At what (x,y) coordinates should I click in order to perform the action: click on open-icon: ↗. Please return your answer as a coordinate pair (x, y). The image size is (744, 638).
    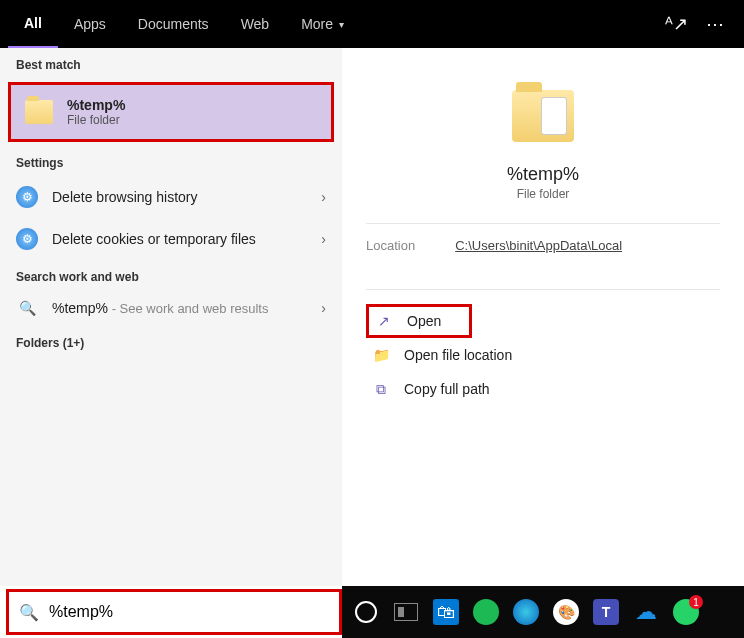
    Looking at the image, I should click on (384, 321).